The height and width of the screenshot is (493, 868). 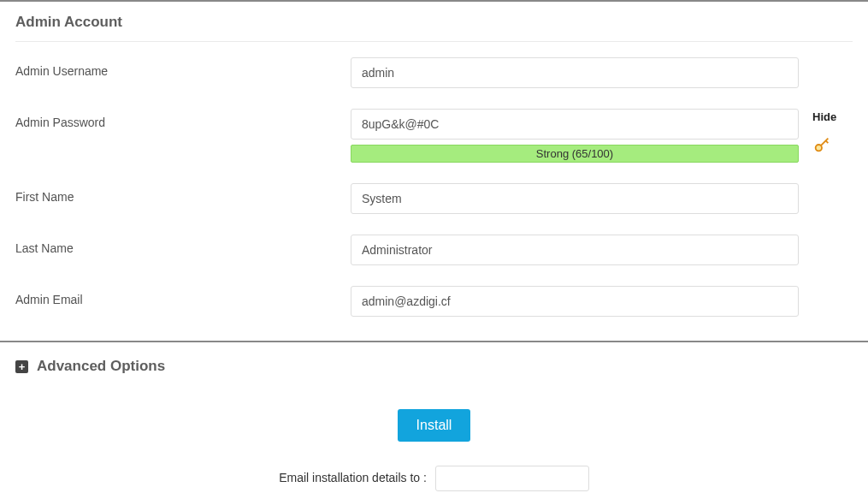 I want to click on row-admin-email: Admin Email, so click(x=434, y=301).